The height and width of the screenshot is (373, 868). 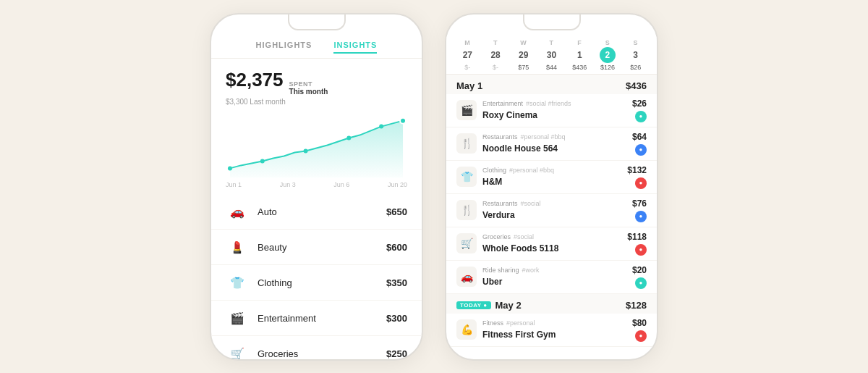 What do you see at coordinates (317, 85) in the screenshot?
I see `spending-header: $2,375 SPENT This month $3,300 Last mont…` at bounding box center [317, 85].